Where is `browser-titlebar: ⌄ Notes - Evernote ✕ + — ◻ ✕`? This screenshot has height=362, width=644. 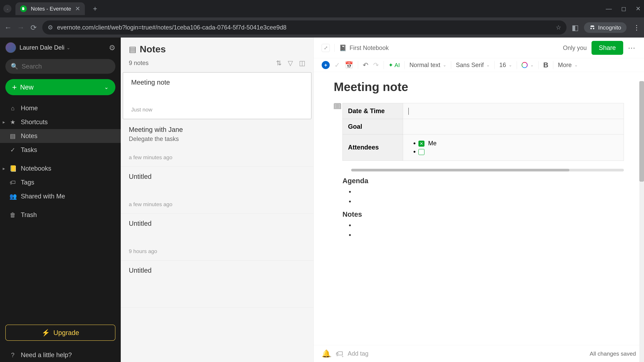 browser-titlebar: ⌄ Notes - Evernote ✕ + — ◻ ✕ is located at coordinates (322, 9).